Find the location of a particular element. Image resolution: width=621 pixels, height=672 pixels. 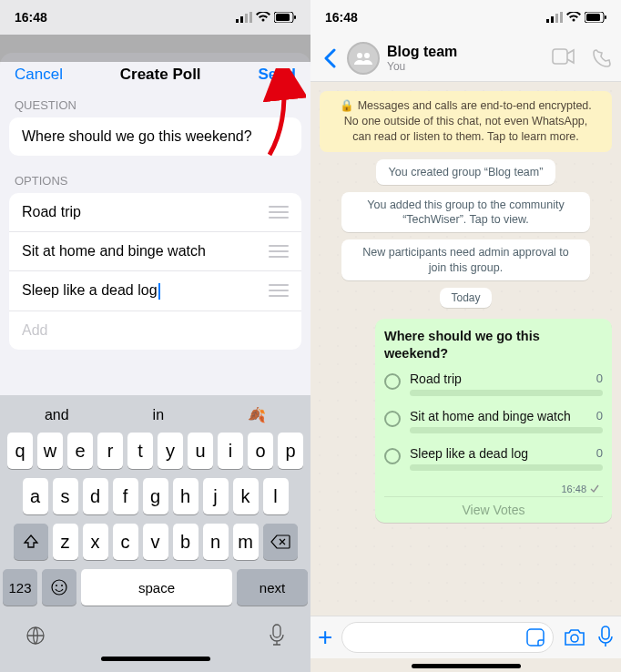

sticker-icon is located at coordinates (535, 637).